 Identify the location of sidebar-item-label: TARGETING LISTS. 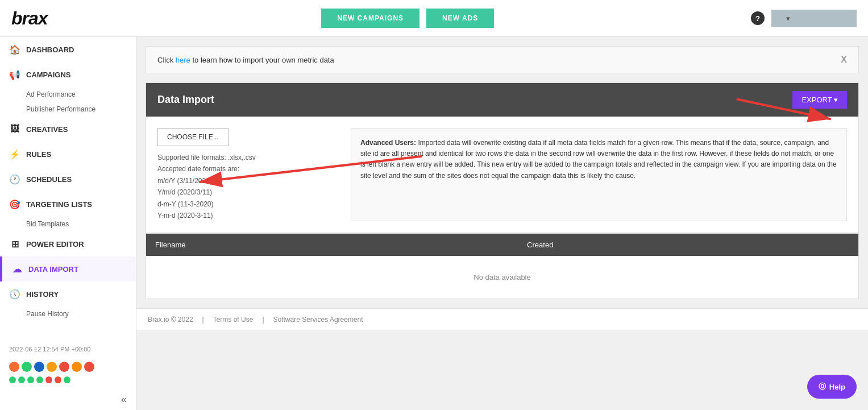
(59, 205).